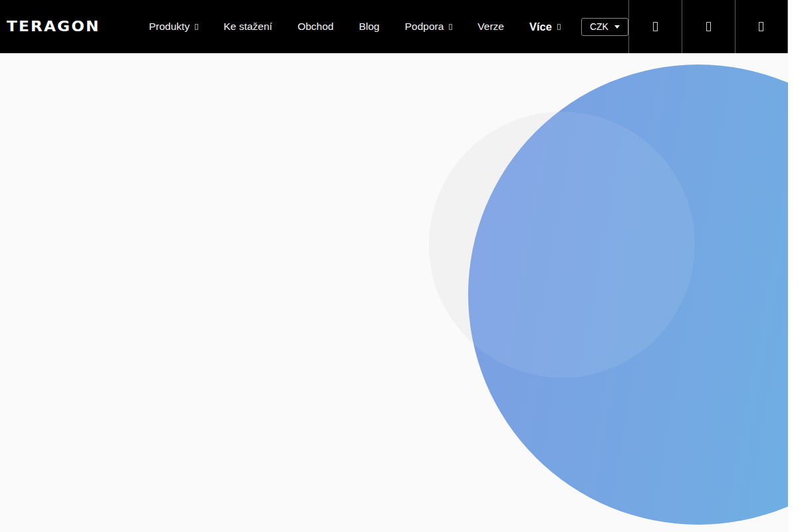  Describe the element at coordinates (491, 27) in the screenshot. I see `nav-item-verze: Verze` at that location.